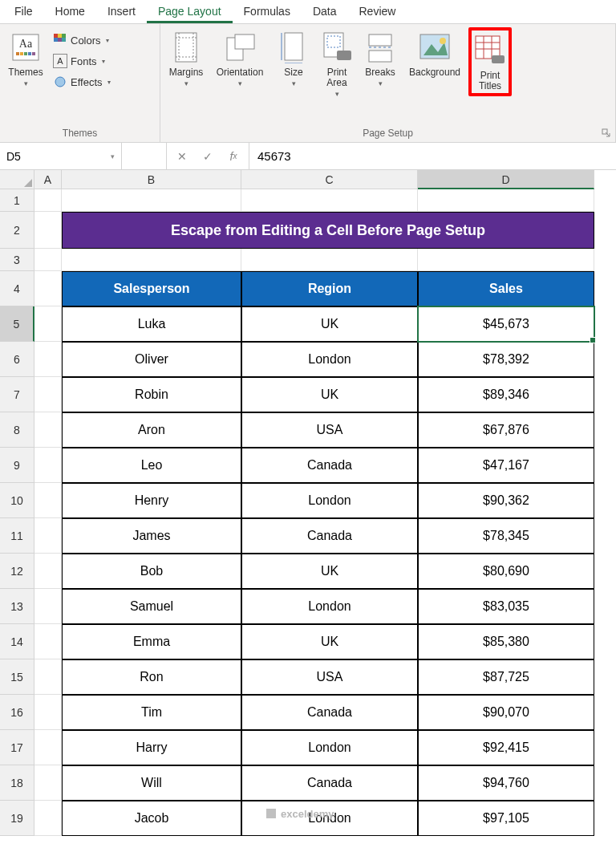 The image size is (616, 848). I want to click on themes-button: Aa Themes ▾, so click(26, 58).